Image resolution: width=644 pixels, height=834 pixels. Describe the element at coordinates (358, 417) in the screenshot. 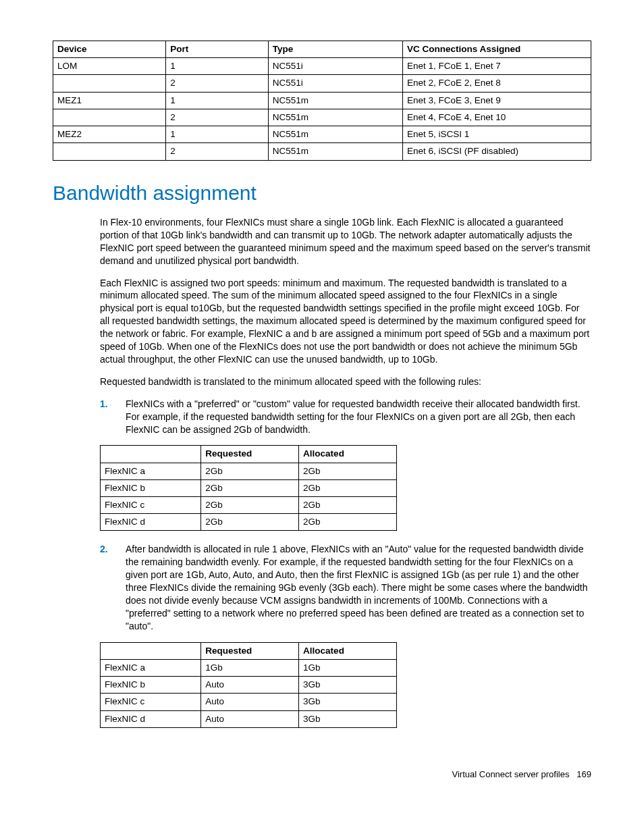

I see `list-text: FlexNICs with a "preferred" or "custom" …` at that location.